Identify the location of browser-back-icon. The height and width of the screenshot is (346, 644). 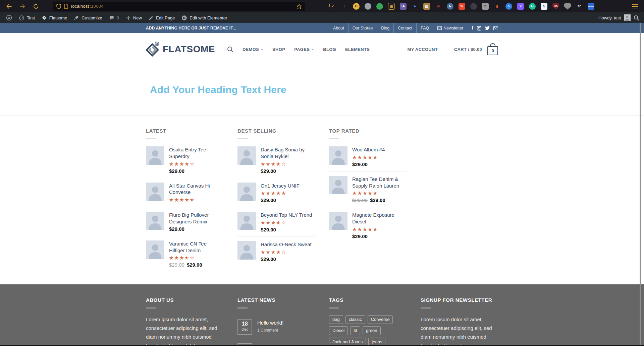
(9, 6).